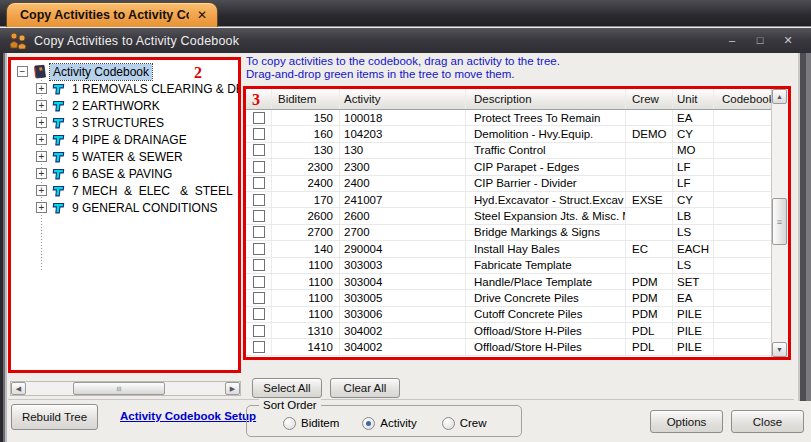 The width and height of the screenshot is (811, 442). Describe the element at coordinates (406, 40) in the screenshot. I see `titlebar: Copy Activities to Activity Codebook – □…` at that location.